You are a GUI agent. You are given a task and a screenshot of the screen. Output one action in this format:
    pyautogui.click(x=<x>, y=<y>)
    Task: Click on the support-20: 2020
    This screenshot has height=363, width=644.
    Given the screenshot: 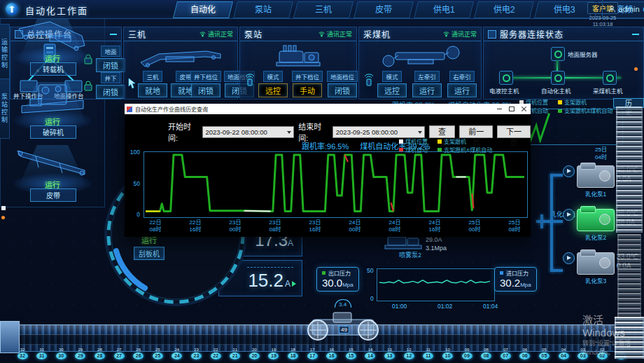 What is the action you would take?
    pyautogui.click(x=254, y=353)
    